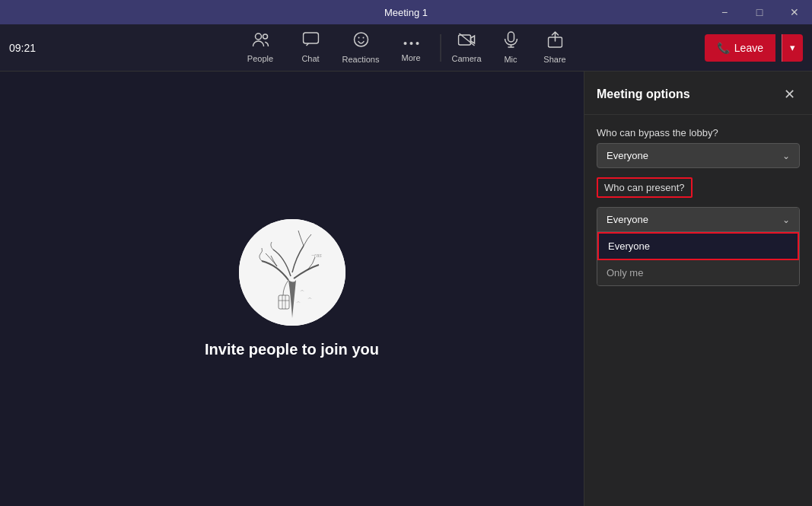 This screenshot has height=506, width=812. Describe the element at coordinates (699, 272) in the screenshot. I see `present-option-only-me: Only me` at that location.